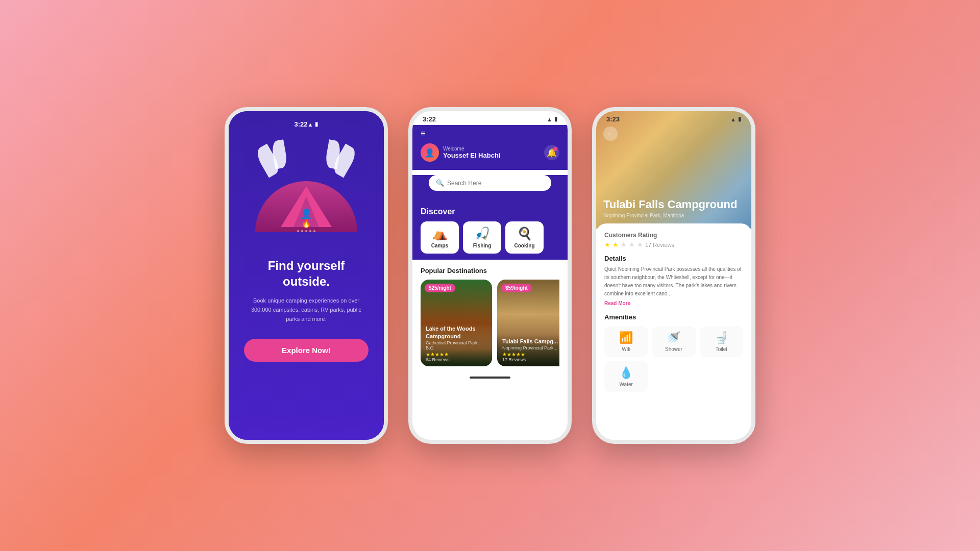 The image size is (980, 551). I want to click on phone-home: 3:22 ▲ ▮ ≡ 👤 Welcome Youssef El Habchi 🔔, so click(490, 276).